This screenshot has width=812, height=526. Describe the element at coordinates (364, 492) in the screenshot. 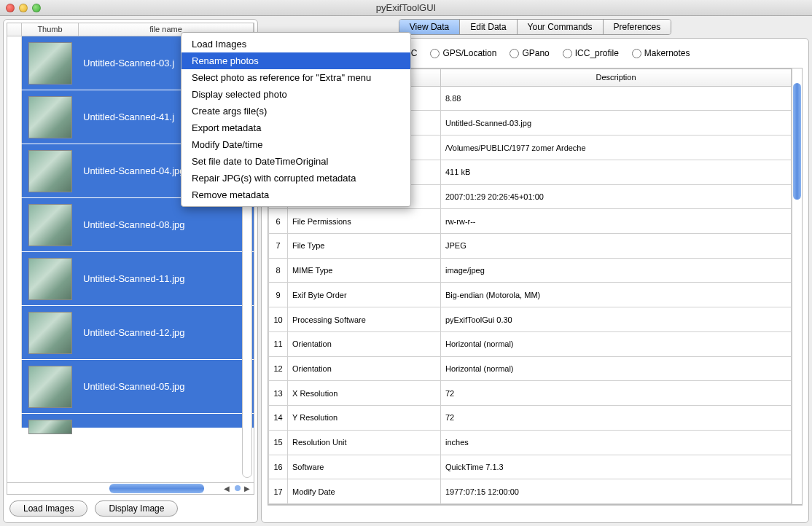

I see `meta-tag: Modify Date` at that location.